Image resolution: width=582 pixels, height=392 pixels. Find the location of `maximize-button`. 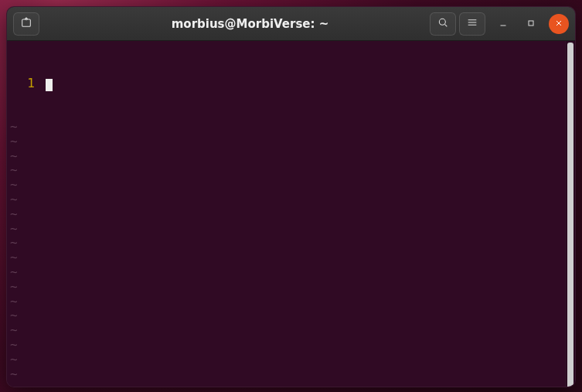

maximize-button is located at coordinates (531, 24).